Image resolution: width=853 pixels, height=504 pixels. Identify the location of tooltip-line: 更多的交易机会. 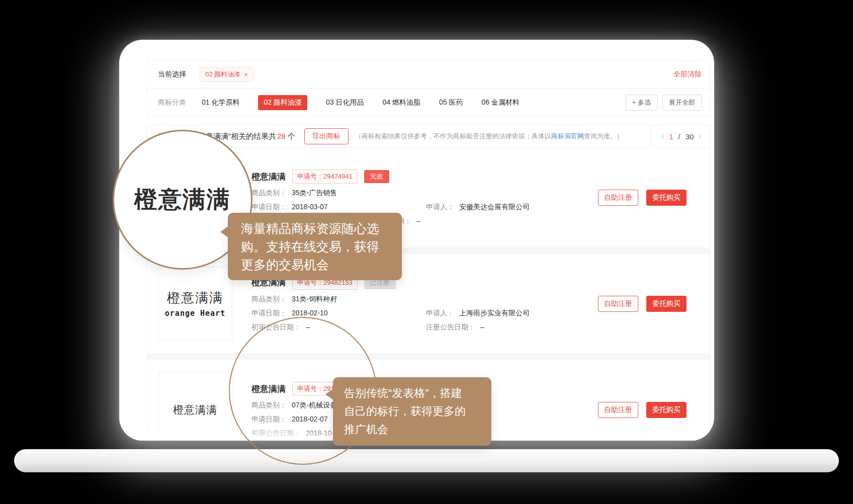
(315, 265).